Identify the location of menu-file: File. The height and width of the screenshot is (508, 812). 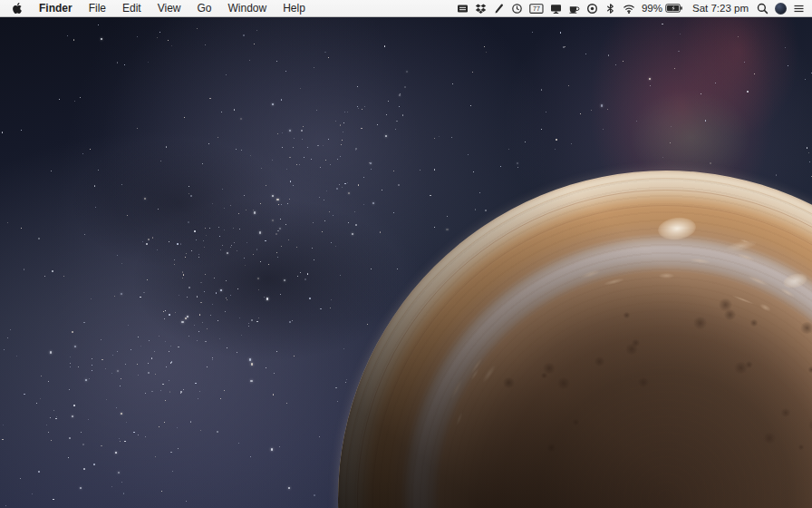
(98, 8).